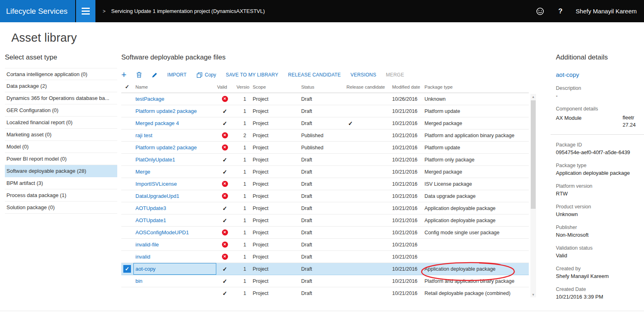  I want to click on hamburger-menu-button, so click(85, 11).